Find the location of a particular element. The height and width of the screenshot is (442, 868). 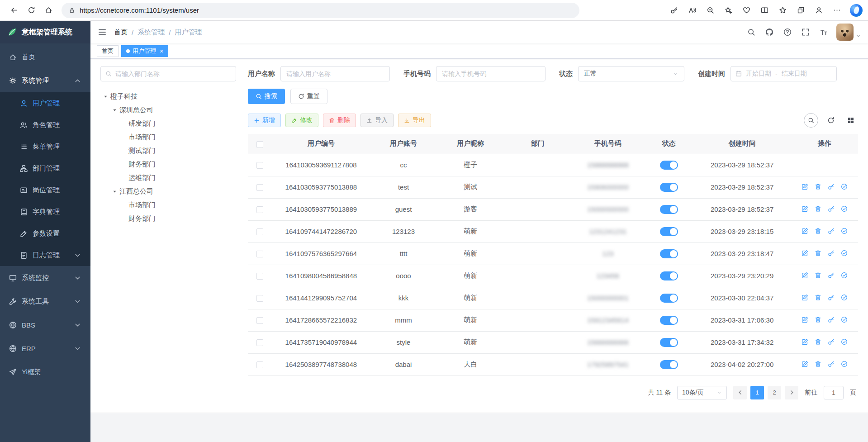

delete-button: 删除 is located at coordinates (339, 120).